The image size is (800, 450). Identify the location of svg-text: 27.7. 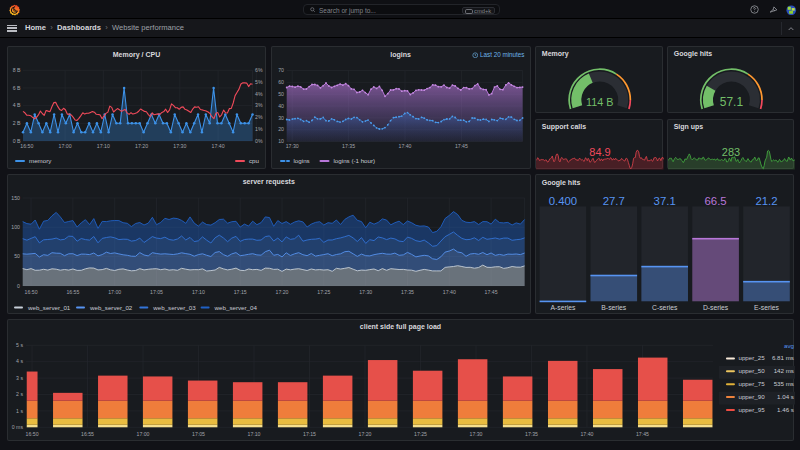
(614, 201).